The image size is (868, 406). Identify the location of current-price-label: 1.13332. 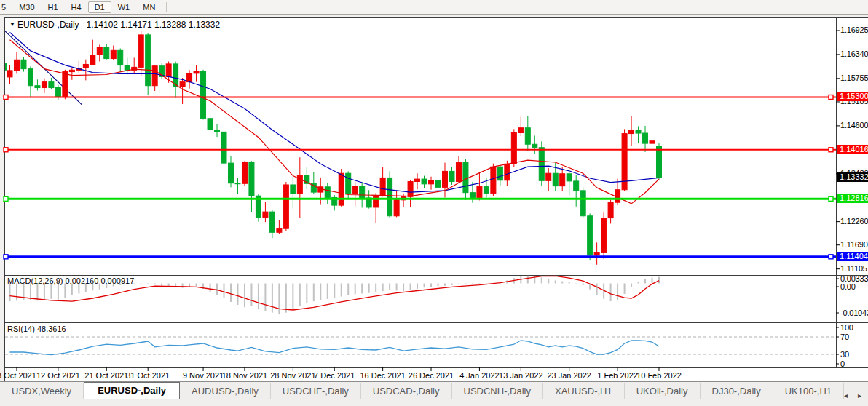
(853, 178).